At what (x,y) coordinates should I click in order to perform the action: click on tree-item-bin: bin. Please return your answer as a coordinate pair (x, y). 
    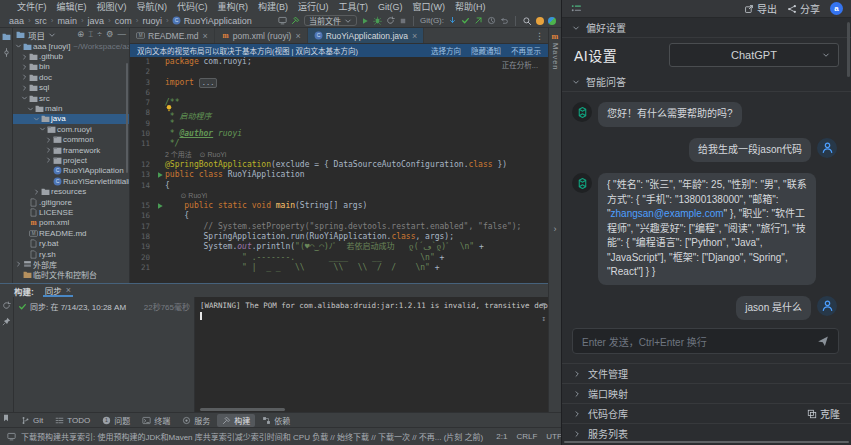
    Looking at the image, I should click on (71, 67).